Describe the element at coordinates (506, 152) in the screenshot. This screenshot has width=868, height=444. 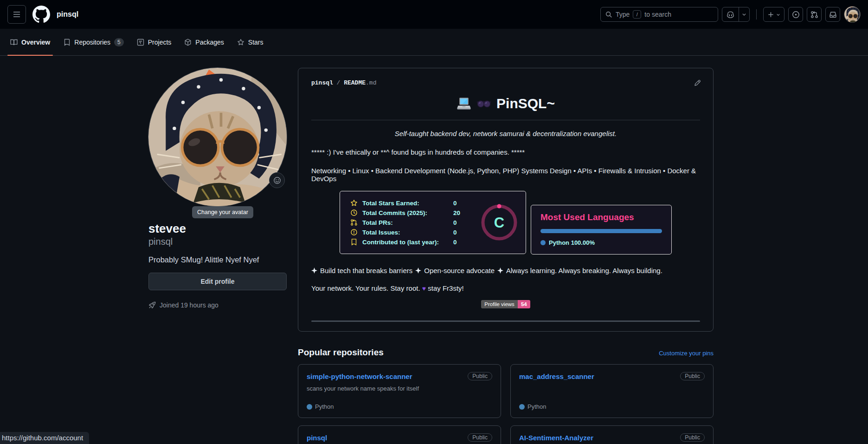
I see `readme-line1: ***** :) I've ethically or **^ found bug…` at that location.